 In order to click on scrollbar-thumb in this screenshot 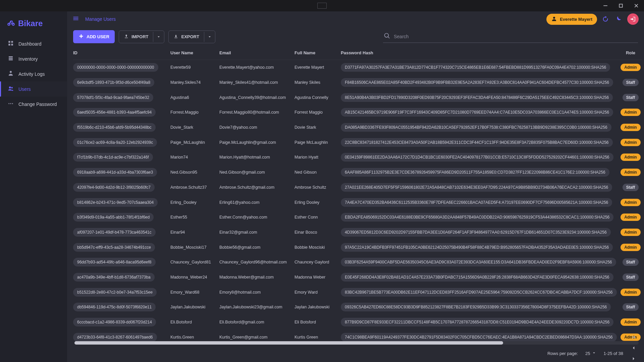, I will do `click(289, 343)`.